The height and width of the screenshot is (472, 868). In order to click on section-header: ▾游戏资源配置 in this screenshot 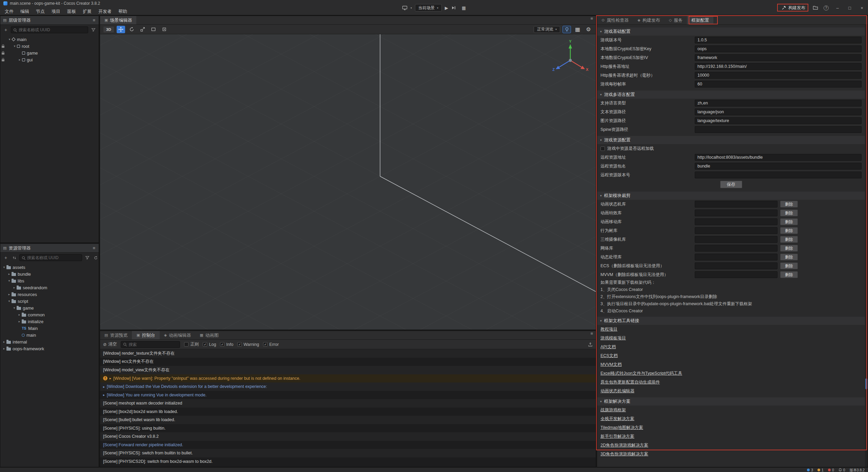, I will do `click(731, 140)`.